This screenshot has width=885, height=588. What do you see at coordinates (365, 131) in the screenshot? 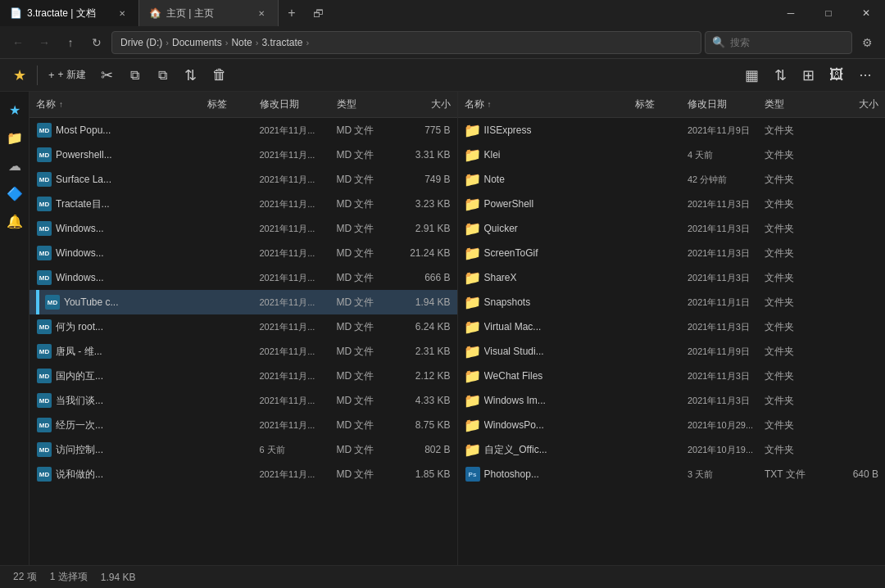
I see `file-type: MD 文件` at bounding box center [365, 131].